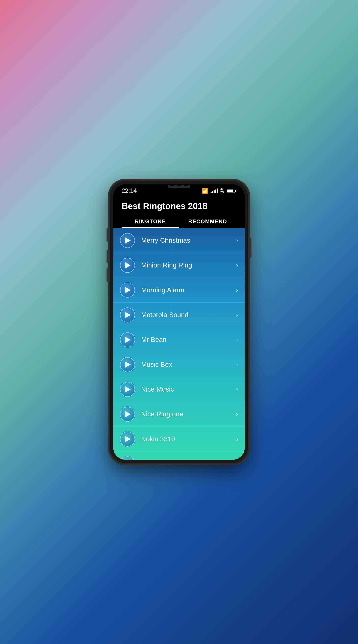 This screenshot has width=358, height=644. I want to click on list-item: Nice Ringtone ›, so click(179, 414).